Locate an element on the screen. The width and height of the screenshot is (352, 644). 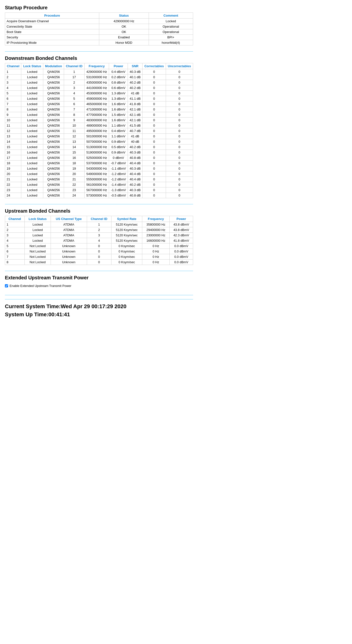
table-row: 17LockedQAM25616525000000 Hz0 dBmV40.8 d… is located at coordinates (99, 158).